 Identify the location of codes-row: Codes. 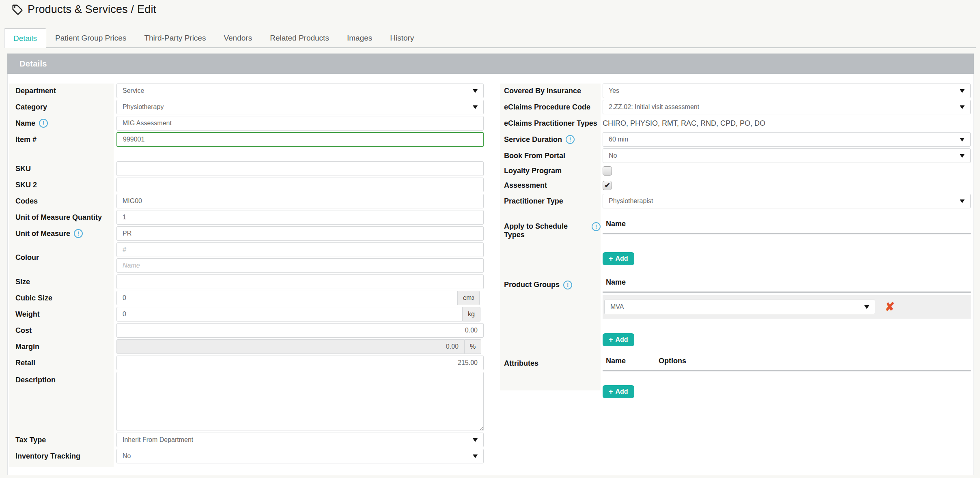
(246, 201).